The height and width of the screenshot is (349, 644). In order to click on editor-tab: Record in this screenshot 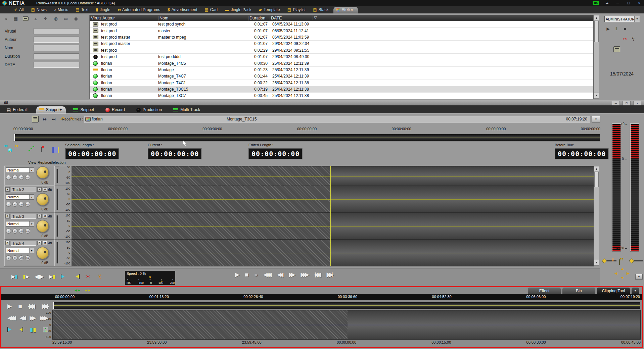, I will do `click(116, 110)`.